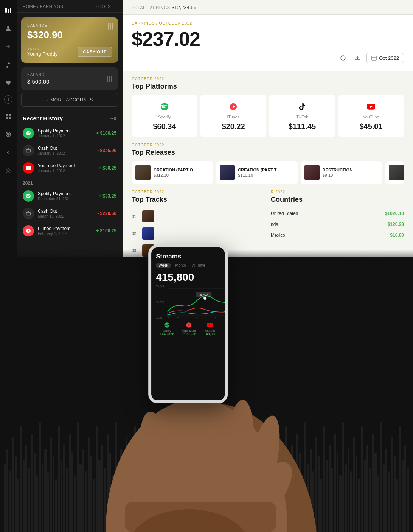 This screenshot has height=532, width=413. Describe the element at coordinates (302, 107) in the screenshot. I see `tiktok-icon` at that location.